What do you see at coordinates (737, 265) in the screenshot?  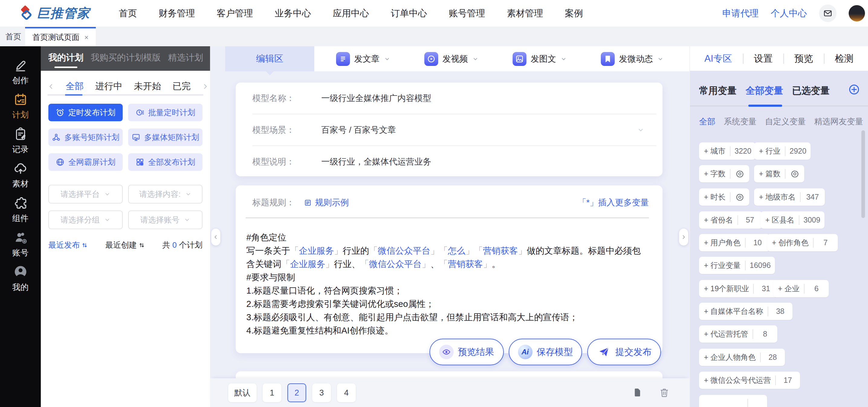 I see `variable-chip: 行业变量 16096` at bounding box center [737, 265].